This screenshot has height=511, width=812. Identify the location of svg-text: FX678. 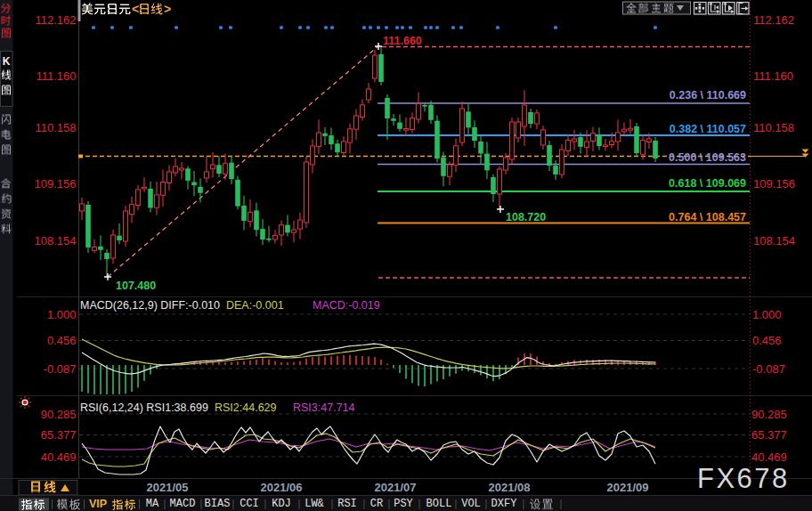
(743, 479).